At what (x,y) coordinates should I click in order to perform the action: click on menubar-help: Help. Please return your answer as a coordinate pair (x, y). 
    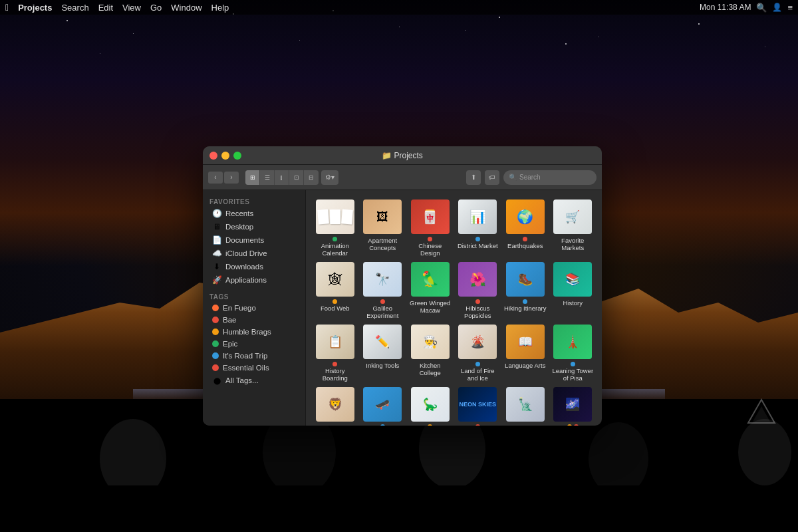
    Looking at the image, I should click on (221, 8).